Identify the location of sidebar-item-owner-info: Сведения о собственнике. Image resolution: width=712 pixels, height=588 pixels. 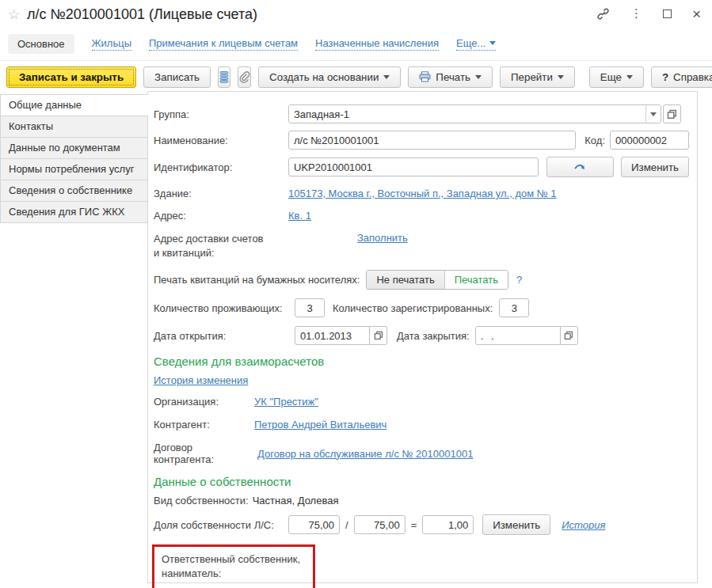
(74, 191).